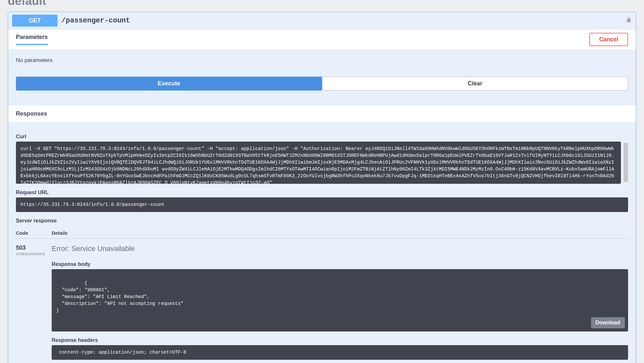 The height and width of the screenshot is (363, 644). Describe the element at coordinates (322, 114) in the screenshot. I see `responses-heading: Responses` at that location.